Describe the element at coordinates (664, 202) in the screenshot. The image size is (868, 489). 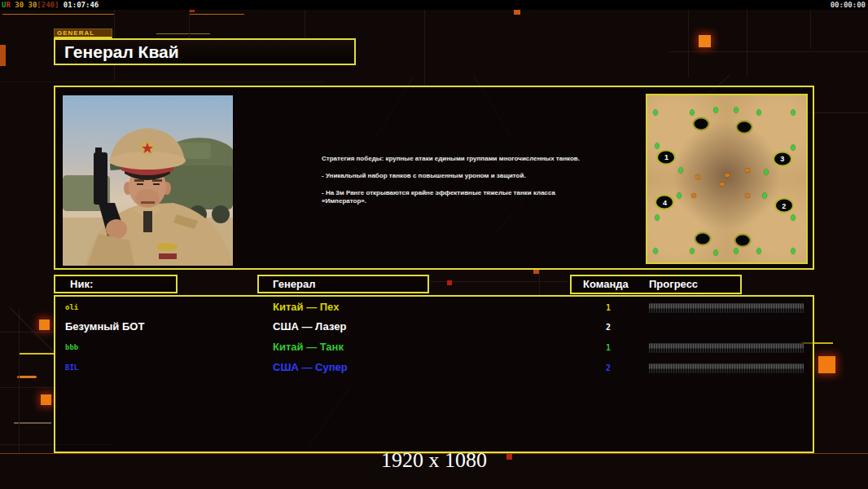
I see `map-start-position-4: 4` at that location.